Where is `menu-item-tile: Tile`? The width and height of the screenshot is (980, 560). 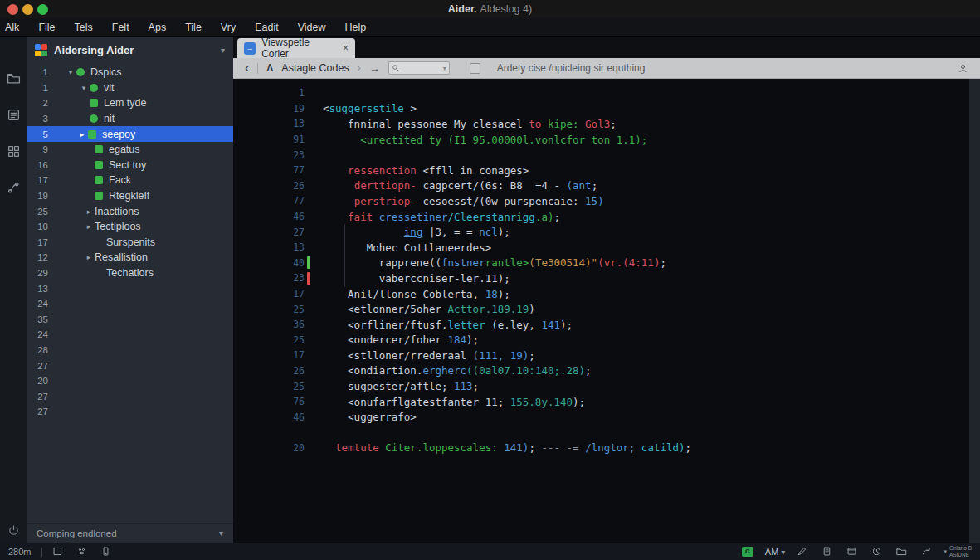 menu-item-tile: Tile is located at coordinates (193, 27).